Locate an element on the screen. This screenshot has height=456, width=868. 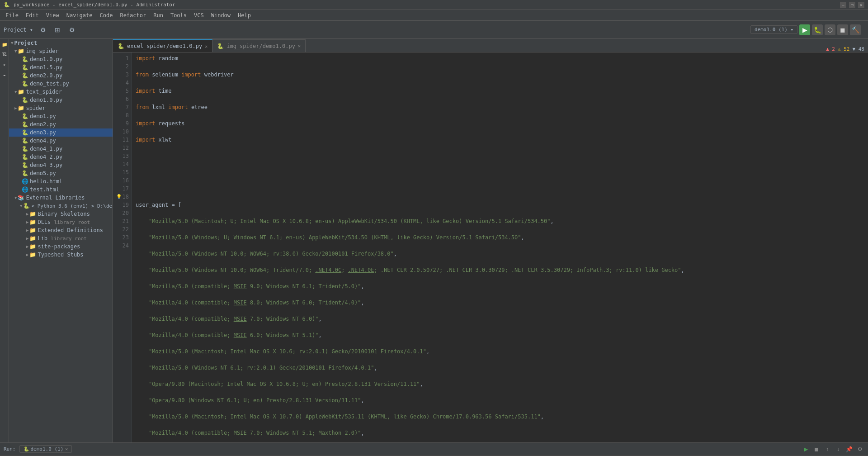
file-demo20py: 🐍 demo2.0.py is located at coordinates (61, 76).